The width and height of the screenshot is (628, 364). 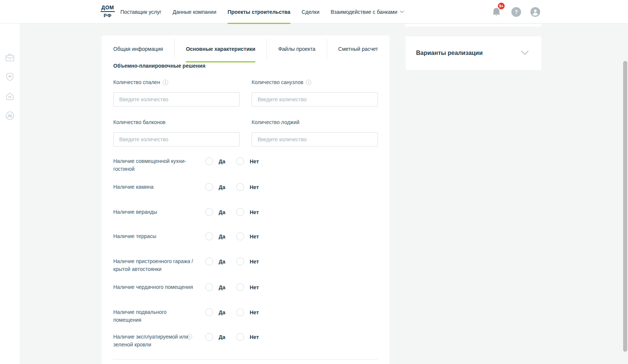 What do you see at coordinates (473, 53) in the screenshot?
I see `implementation-options-panel: Варианты реализации` at bounding box center [473, 53].